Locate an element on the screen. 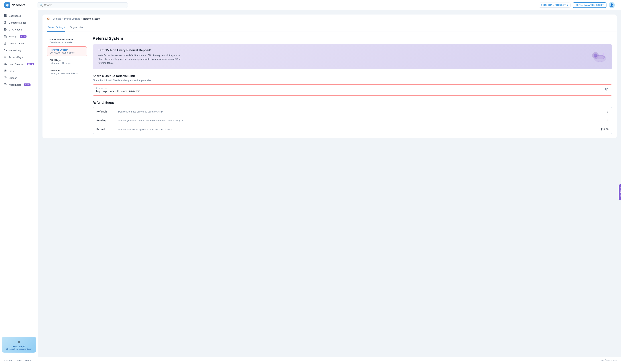 The width and height of the screenshot is (621, 364). help-card: ≡ Need help? Check out our documentation is located at coordinates (19, 345).